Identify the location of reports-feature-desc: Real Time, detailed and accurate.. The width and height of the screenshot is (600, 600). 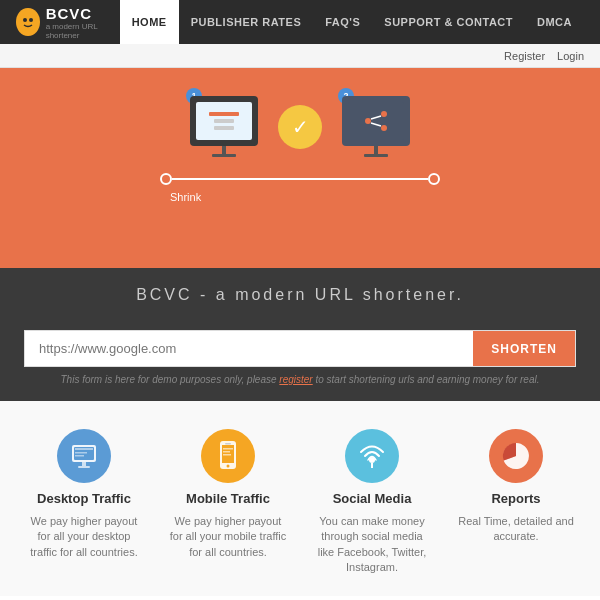
(516, 530).